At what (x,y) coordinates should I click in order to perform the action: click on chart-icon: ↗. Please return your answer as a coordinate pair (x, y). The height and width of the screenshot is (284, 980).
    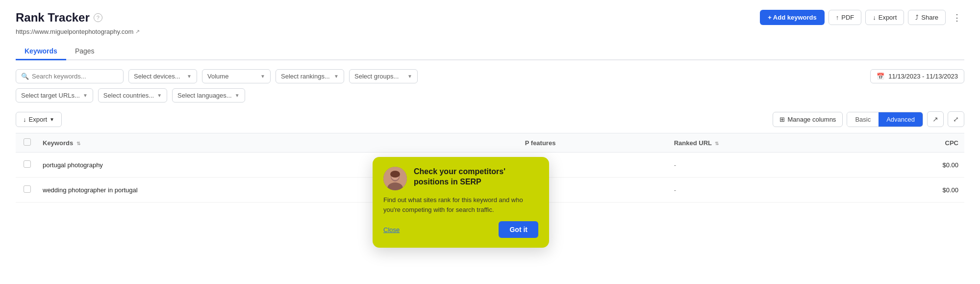
    Looking at the image, I should click on (935, 119).